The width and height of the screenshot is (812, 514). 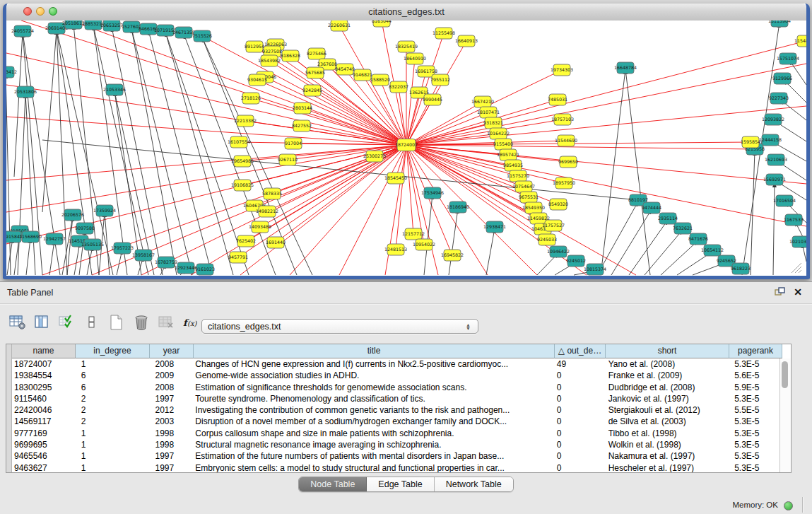 What do you see at coordinates (503, 144) in the screenshot?
I see `graph-node: 9155400` at bounding box center [503, 144].